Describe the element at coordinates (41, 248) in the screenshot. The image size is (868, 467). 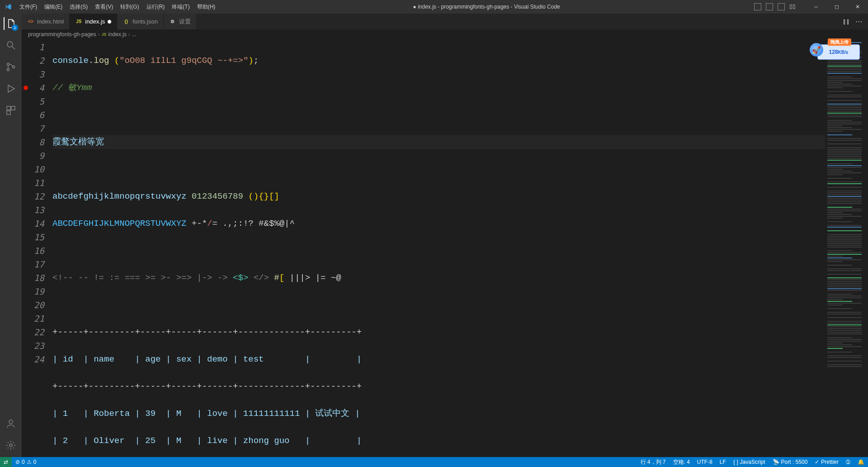
I see `line-number-gutter: 123456789101112131415161718192021222324` at that location.